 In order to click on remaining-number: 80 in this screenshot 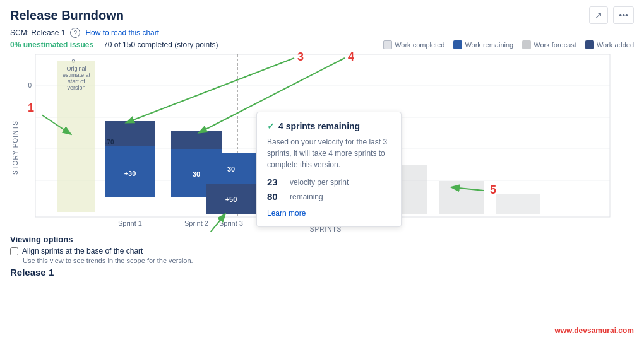, I will do `click(276, 197)`.